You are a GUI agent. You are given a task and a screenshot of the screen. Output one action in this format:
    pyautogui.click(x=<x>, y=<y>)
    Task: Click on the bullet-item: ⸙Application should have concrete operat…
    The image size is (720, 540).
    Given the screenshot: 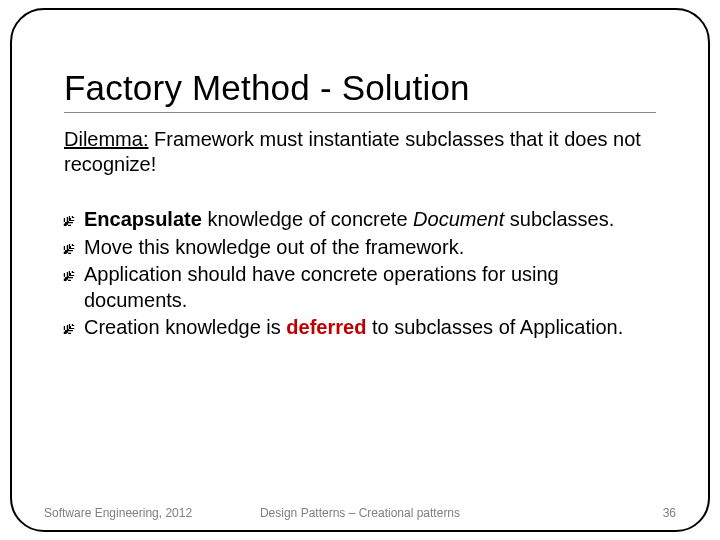 What is the action you would take?
    pyautogui.click(x=360, y=288)
    